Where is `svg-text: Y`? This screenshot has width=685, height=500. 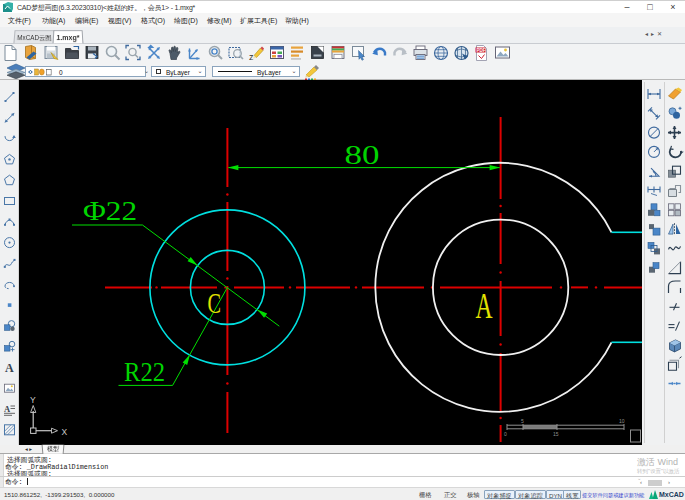
svg-text: Y is located at coordinates (33, 400).